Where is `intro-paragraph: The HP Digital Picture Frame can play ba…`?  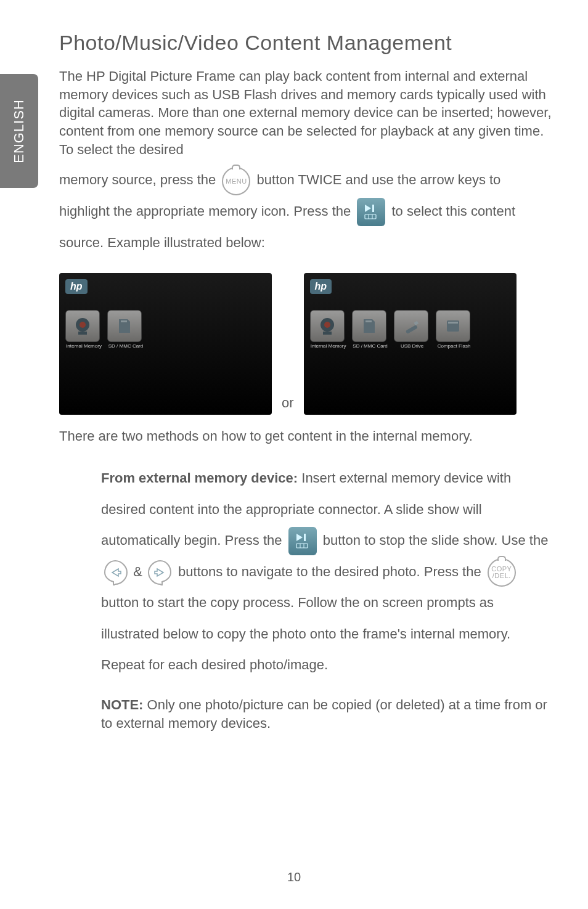 intro-paragraph: The HP Digital Picture Frame can play ba… is located at coordinates (306, 113).